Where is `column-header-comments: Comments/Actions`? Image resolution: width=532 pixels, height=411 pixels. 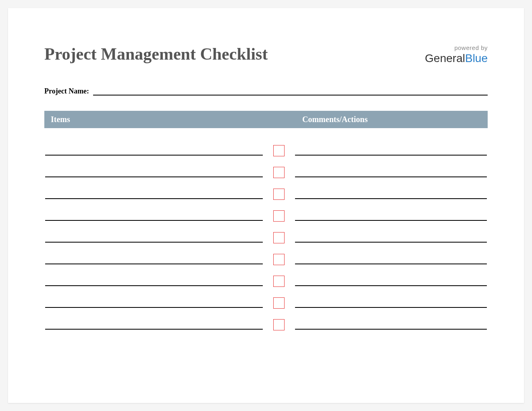 column-header-comments: Comments/Actions is located at coordinates (392, 119).